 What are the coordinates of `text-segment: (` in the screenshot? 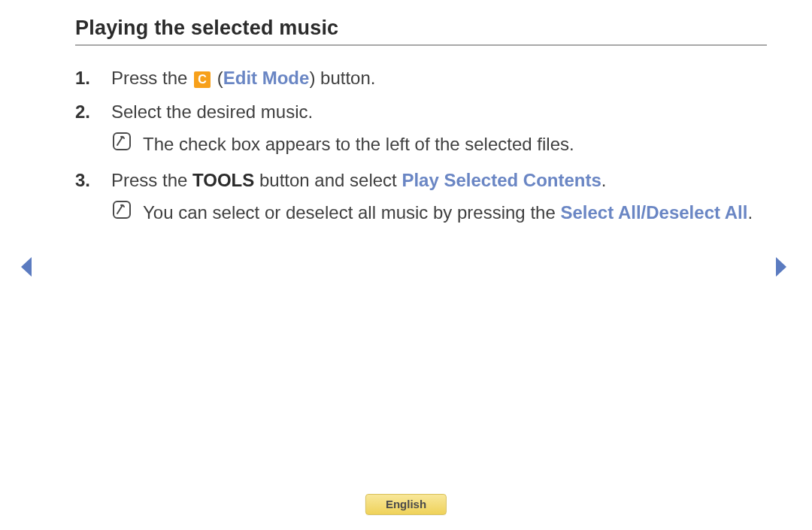 It's located at (218, 78).